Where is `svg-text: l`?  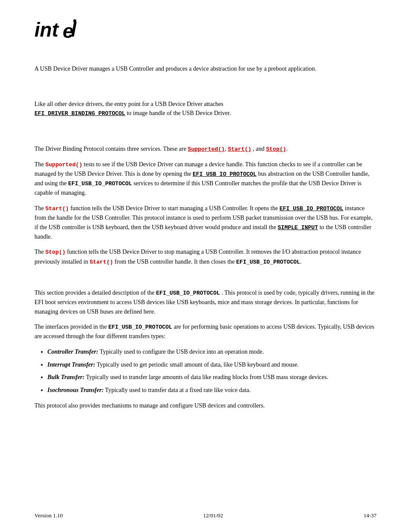
svg-text: l is located at coordinates (74, 30).